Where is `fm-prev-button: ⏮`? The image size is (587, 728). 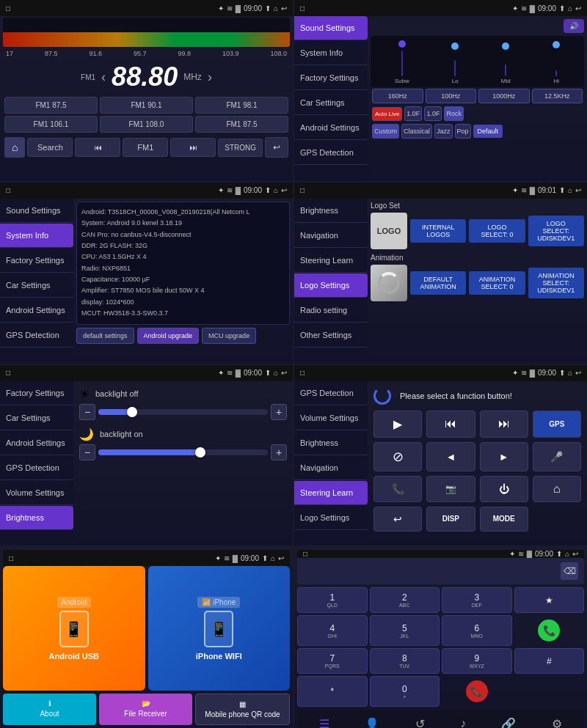
fm-prev-button: ⏮ is located at coordinates (98, 147).